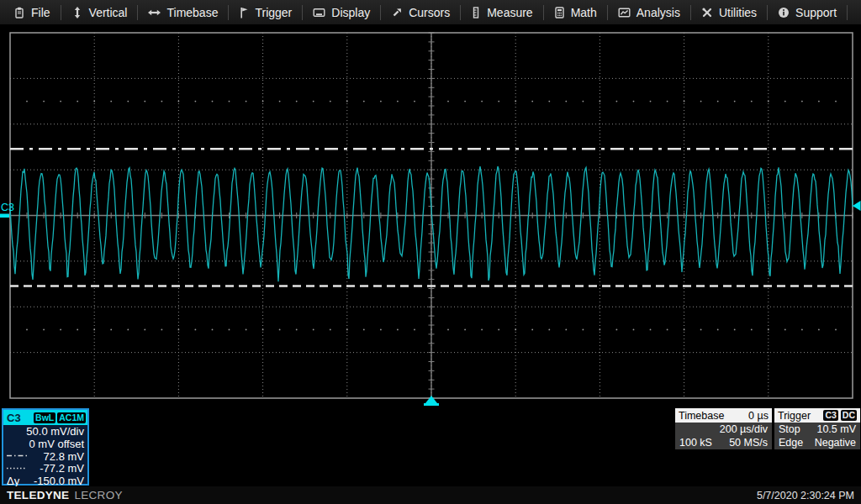 The height and width of the screenshot is (504, 861). What do you see at coordinates (848, 13) in the screenshot?
I see `menu-separator` at bounding box center [848, 13].